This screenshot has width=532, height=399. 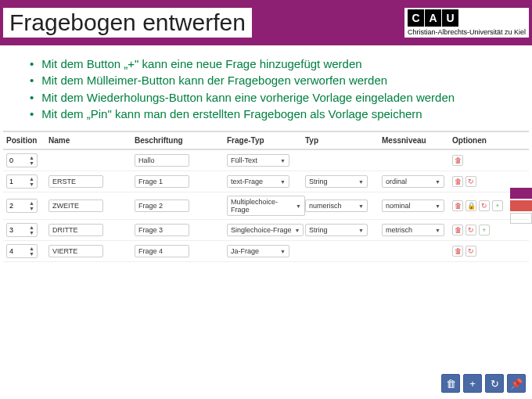 I want to click on question-type-select: Füll-Text▼, so click(x=258, y=160).